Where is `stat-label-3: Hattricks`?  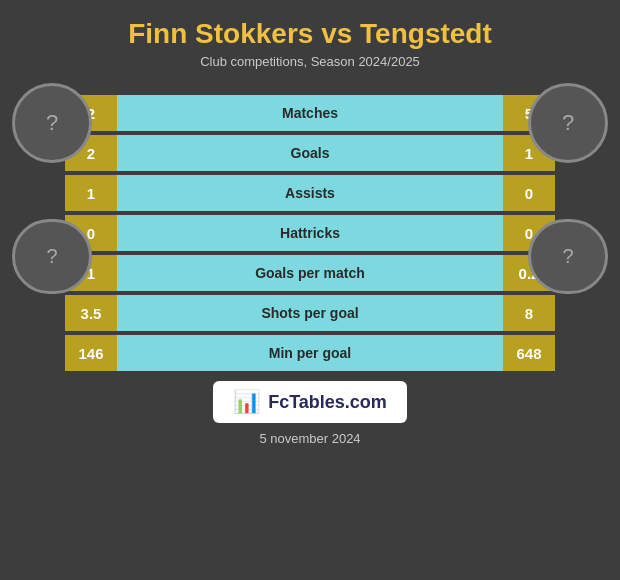 stat-label-3: Hattricks is located at coordinates (310, 233).